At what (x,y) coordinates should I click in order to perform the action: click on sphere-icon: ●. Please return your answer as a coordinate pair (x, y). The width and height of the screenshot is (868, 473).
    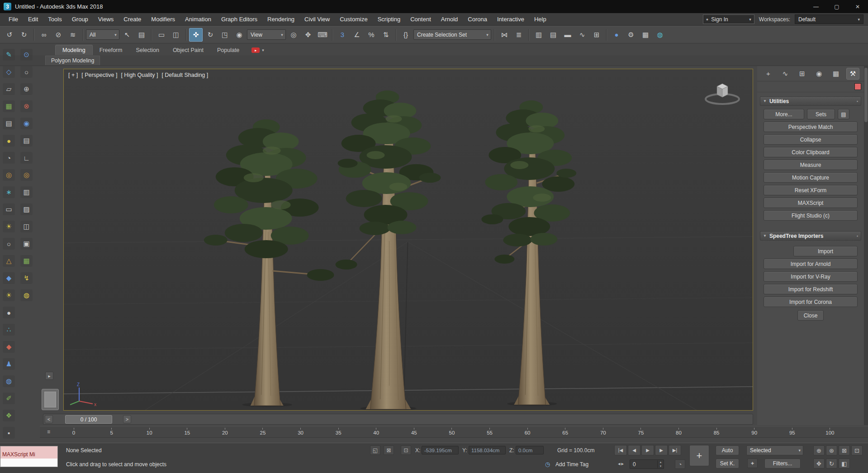
    Looking at the image, I should click on (9, 312).